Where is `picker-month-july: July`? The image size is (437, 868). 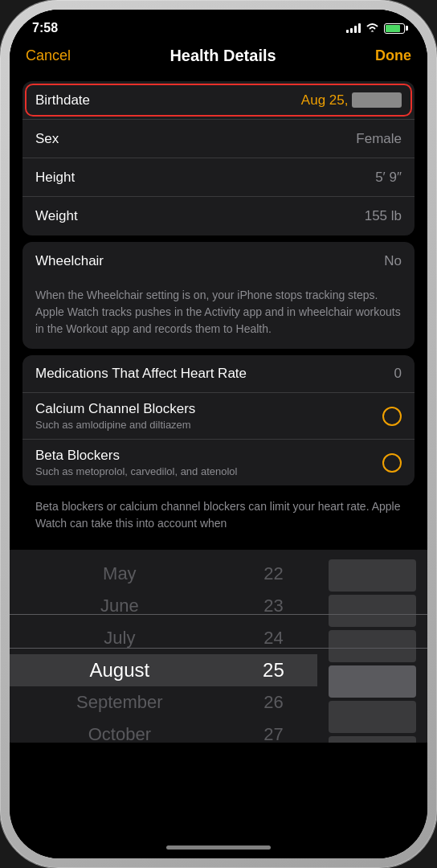
picker-month-july: July is located at coordinates (120, 638).